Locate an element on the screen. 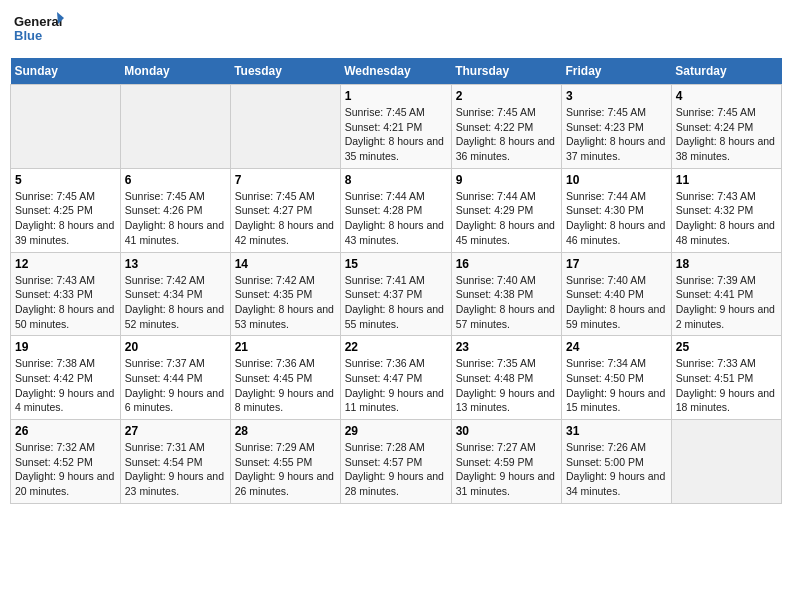 Image resolution: width=792 pixels, height=612 pixels. week-row-1: 1Sunrise: 7:45 AM Sunset: 4:21 PM Daylig… is located at coordinates (396, 127).